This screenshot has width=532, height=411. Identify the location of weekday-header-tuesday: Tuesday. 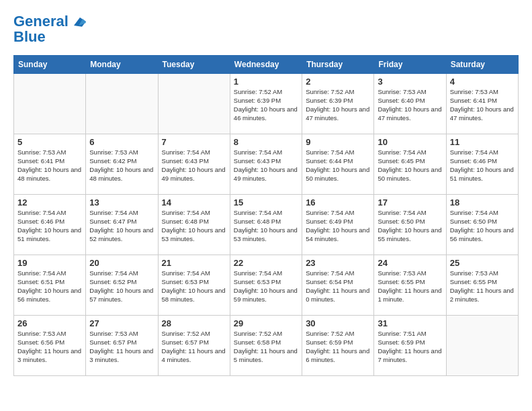
(193, 64).